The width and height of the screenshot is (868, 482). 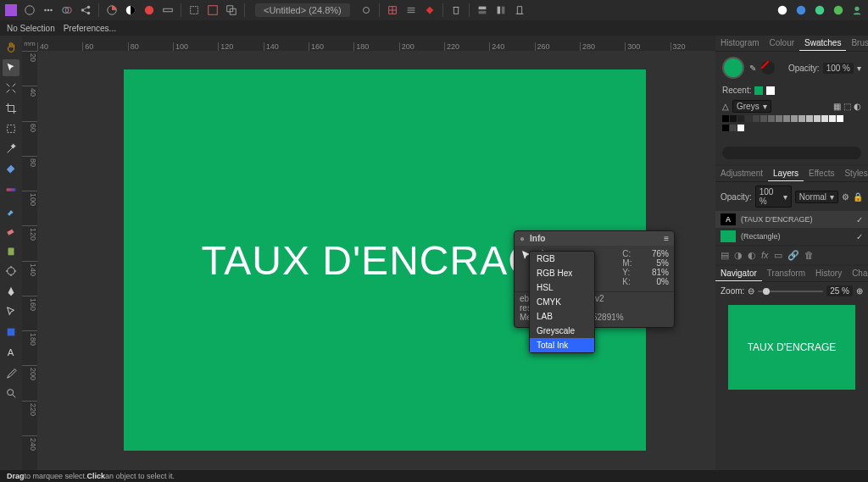 What do you see at coordinates (30, 10) in the screenshot?
I see `target-icon` at bounding box center [30, 10].